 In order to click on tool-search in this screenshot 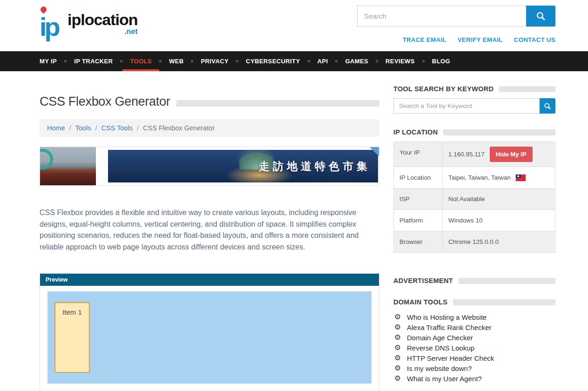, I will do `click(474, 106)`.